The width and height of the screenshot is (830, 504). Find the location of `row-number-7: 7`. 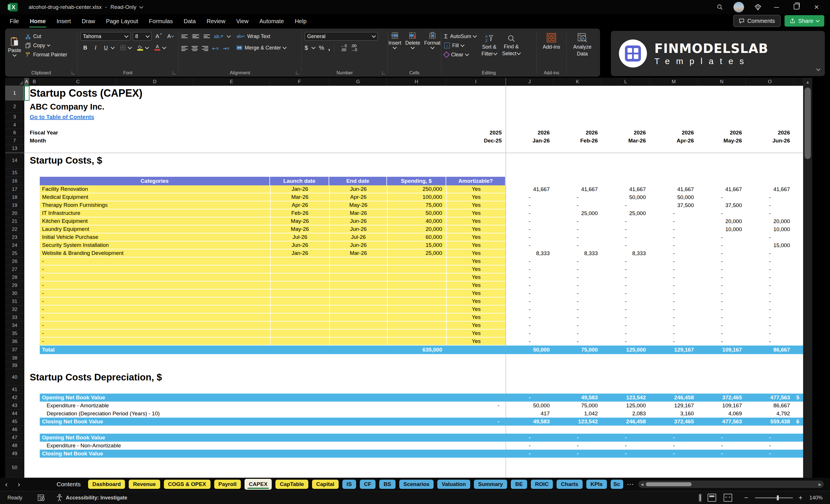

row-number-7: 7 is located at coordinates (15, 141).